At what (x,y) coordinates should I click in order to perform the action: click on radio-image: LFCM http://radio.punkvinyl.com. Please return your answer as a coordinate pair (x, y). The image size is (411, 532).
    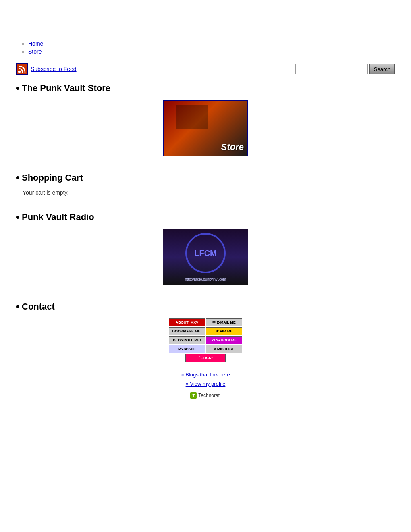
    Looking at the image, I should click on (206, 257).